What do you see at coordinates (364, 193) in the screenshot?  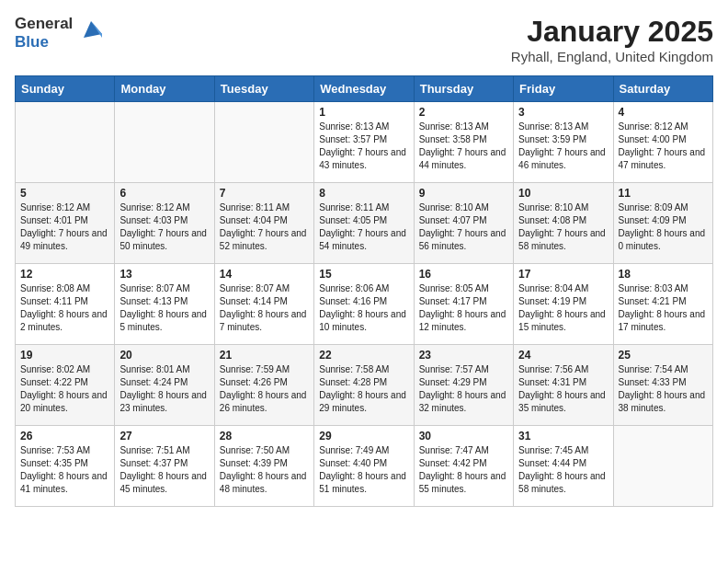 I see `day-number: 8` at bounding box center [364, 193].